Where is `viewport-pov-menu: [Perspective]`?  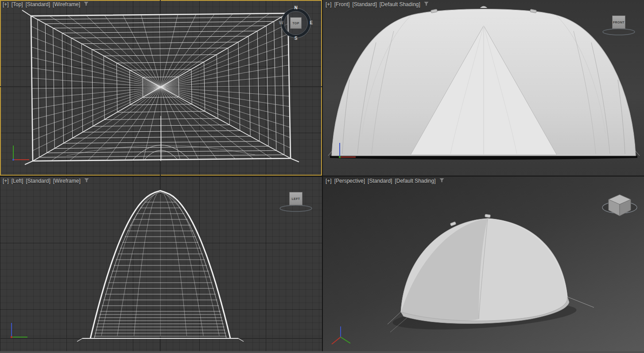 viewport-pov-menu: [Perspective] is located at coordinates (350, 181).